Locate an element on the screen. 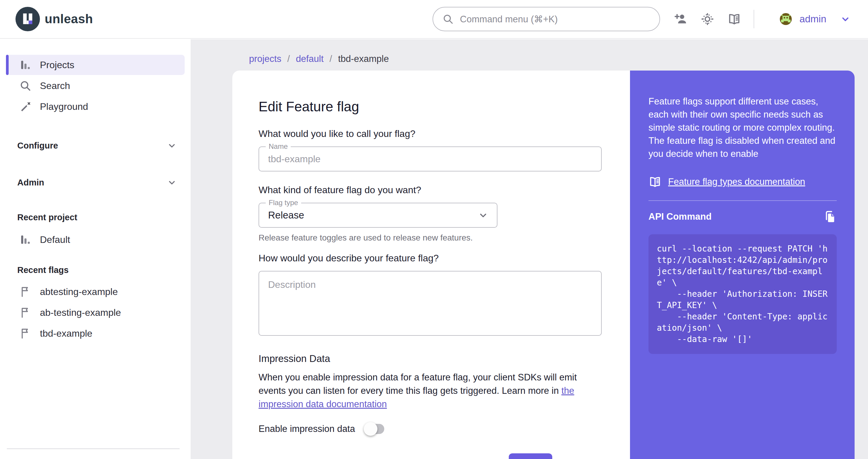 The image size is (868, 459). avatar is located at coordinates (786, 19).